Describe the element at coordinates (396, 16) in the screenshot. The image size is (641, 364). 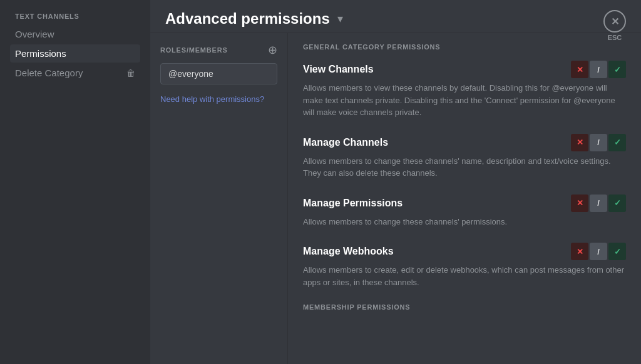
I see `header: Advanced permissions ▾` at that location.